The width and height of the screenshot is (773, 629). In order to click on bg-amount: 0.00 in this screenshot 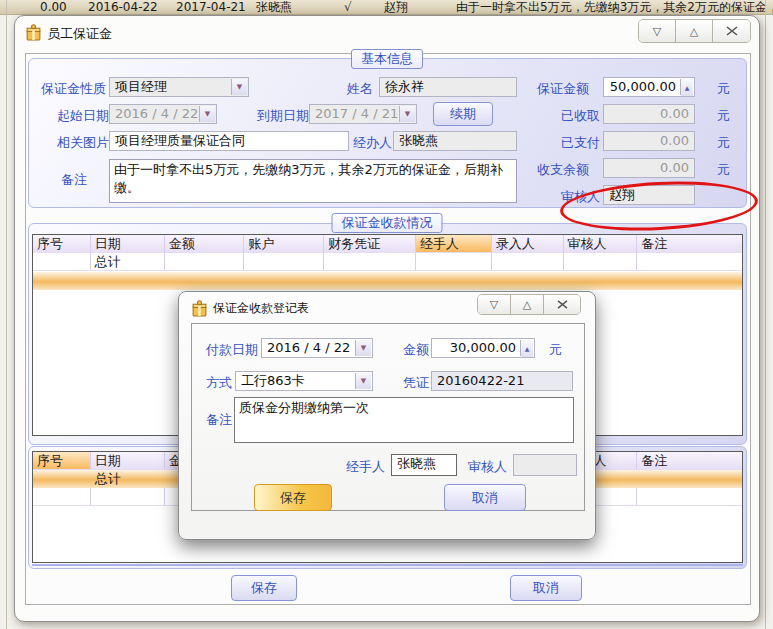, I will do `click(54, 8)`.